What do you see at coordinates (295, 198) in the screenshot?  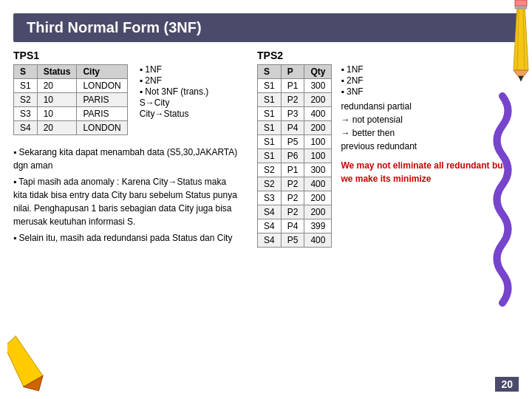 I see `tps2-table-row: S3P2200` at bounding box center [295, 198].